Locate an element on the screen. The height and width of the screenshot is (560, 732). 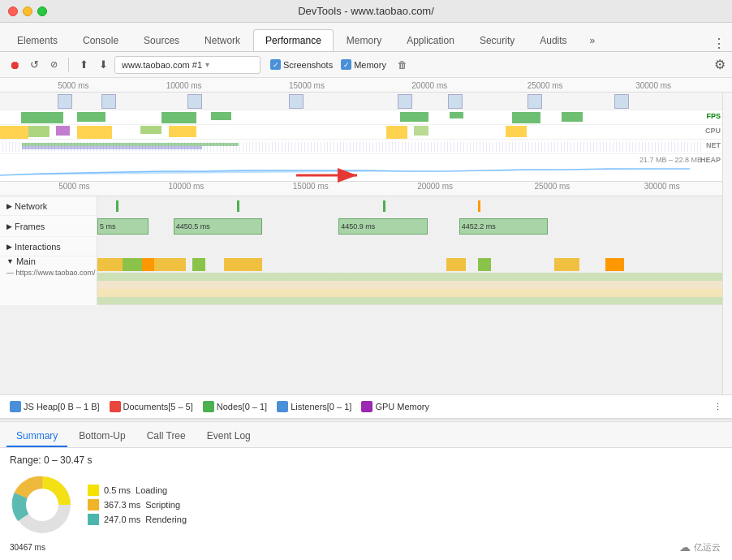
summary-legend: 0.5 ms Loading 367.3 ms Scripting 247.0 … is located at coordinates (137, 505).